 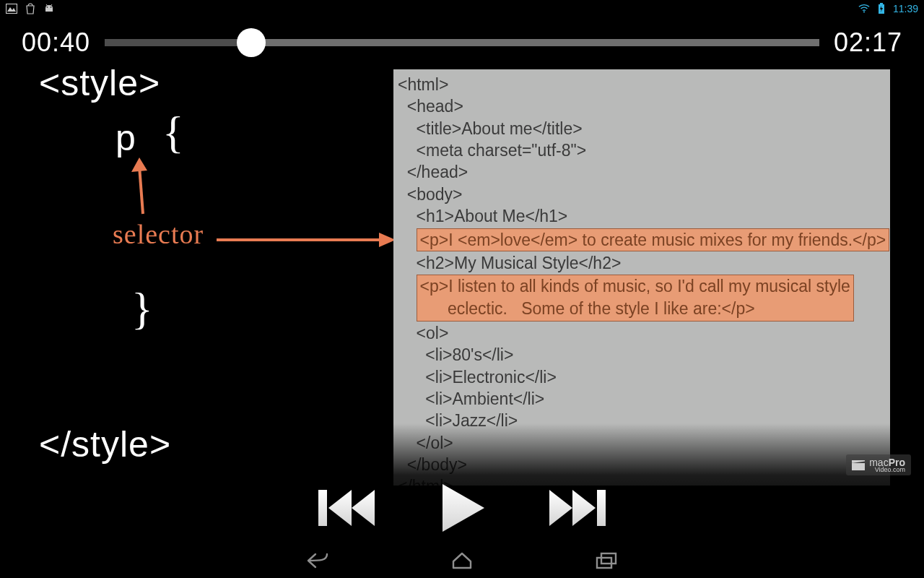 What do you see at coordinates (462, 43) in the screenshot?
I see `seek-track` at bounding box center [462, 43].